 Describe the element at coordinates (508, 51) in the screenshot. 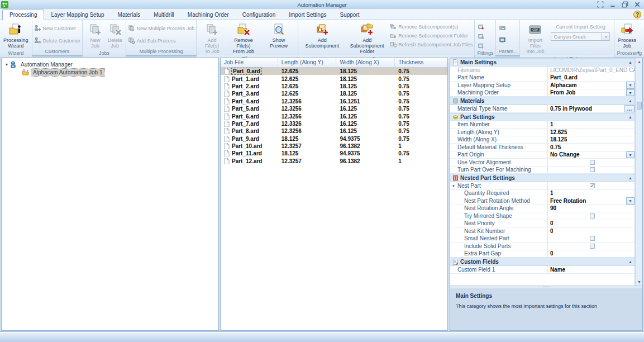

I see `group-label-param: Param...` at that location.